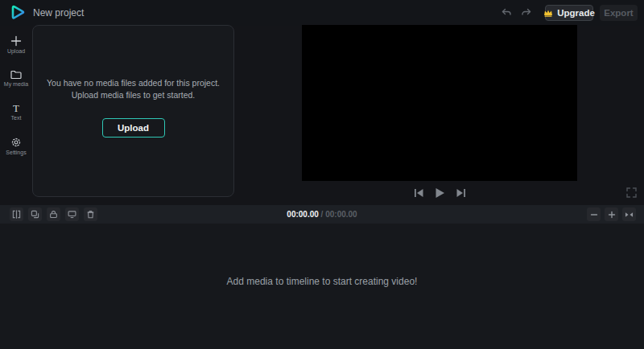 This screenshot has height=349, width=644. What do you see at coordinates (548, 13) in the screenshot?
I see `crown-icon` at bounding box center [548, 13].